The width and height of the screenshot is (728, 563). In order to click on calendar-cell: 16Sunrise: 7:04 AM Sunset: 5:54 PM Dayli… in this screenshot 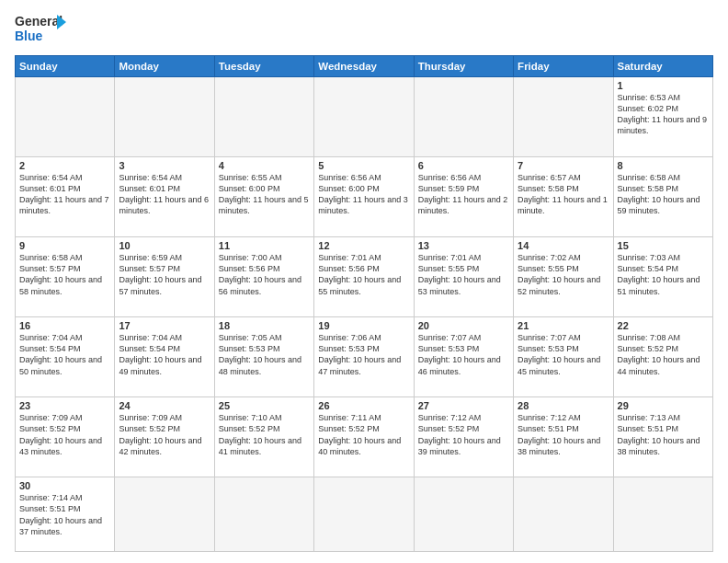, I will do `click(65, 357)`.